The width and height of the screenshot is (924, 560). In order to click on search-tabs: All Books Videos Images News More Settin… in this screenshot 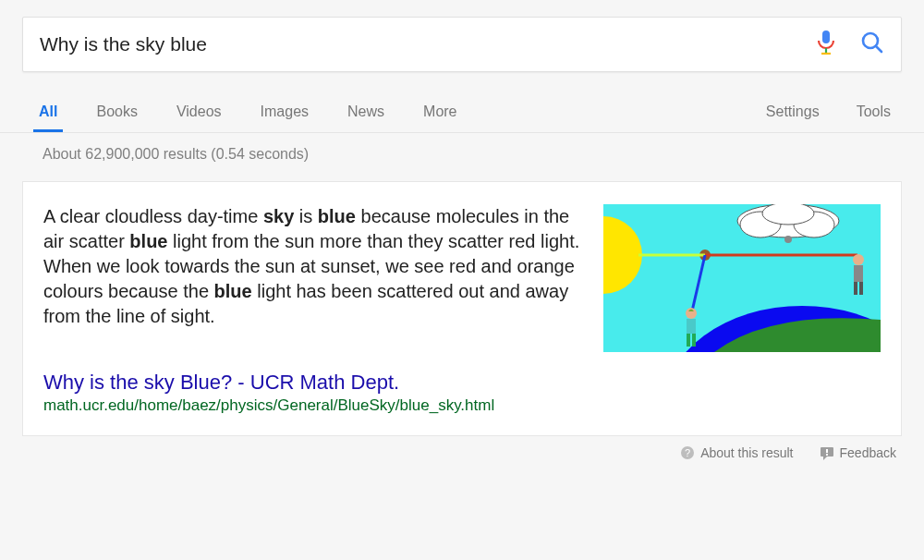, I will do `click(462, 111)`.